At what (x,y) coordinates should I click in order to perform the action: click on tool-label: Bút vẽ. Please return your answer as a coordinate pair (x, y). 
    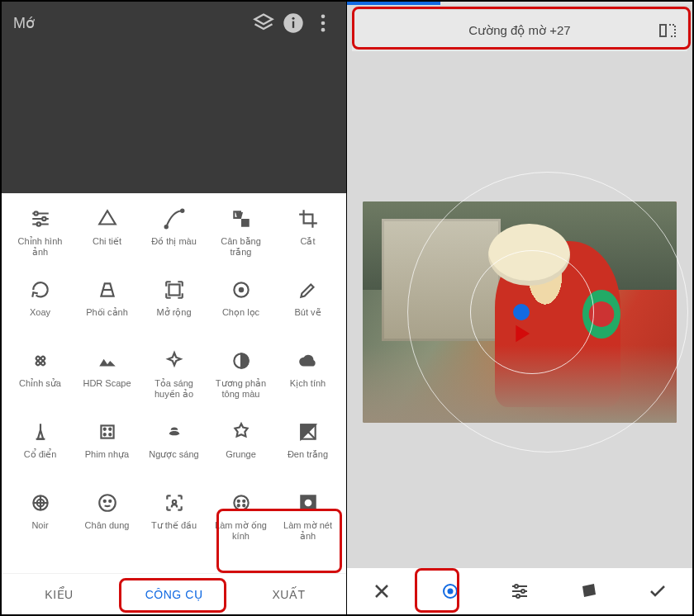
    Looking at the image, I should click on (307, 312).